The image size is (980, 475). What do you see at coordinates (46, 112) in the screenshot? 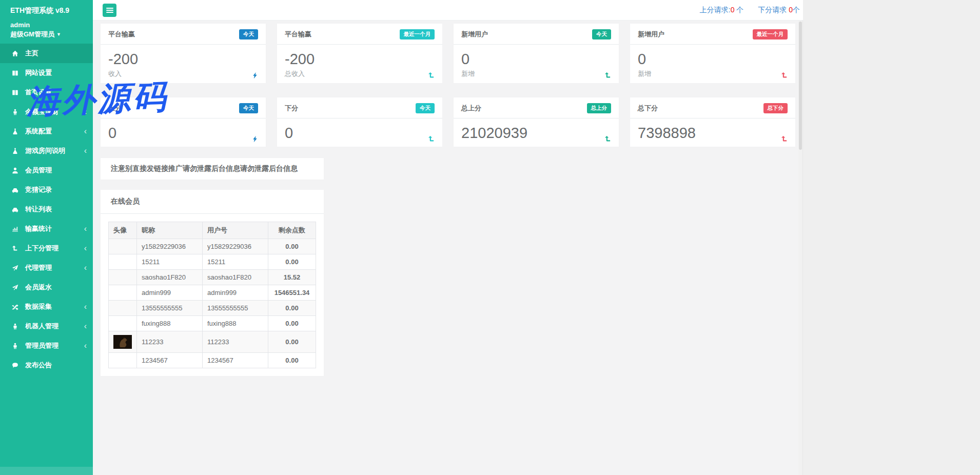
I see `sidebar-item-yuebao: 余额宝理财‹` at bounding box center [46, 112].